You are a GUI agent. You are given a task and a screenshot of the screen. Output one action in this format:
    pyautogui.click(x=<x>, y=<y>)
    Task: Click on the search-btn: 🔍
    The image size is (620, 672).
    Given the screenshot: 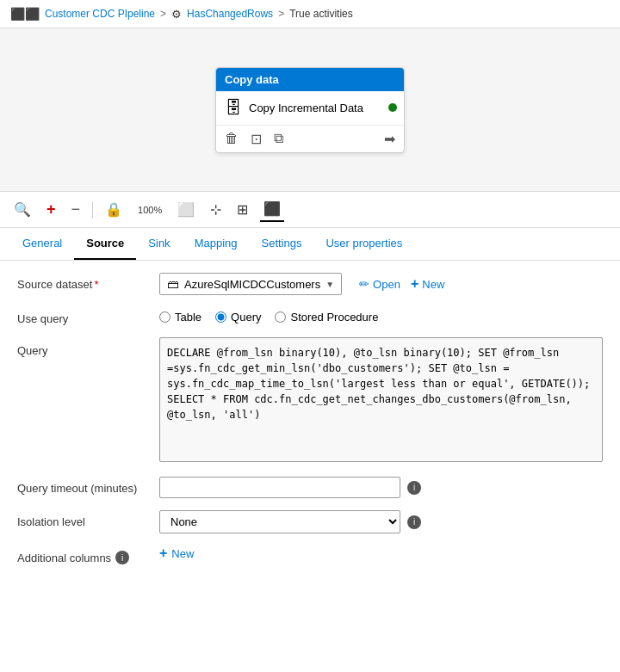 What is the action you would take?
    pyautogui.click(x=22, y=210)
    